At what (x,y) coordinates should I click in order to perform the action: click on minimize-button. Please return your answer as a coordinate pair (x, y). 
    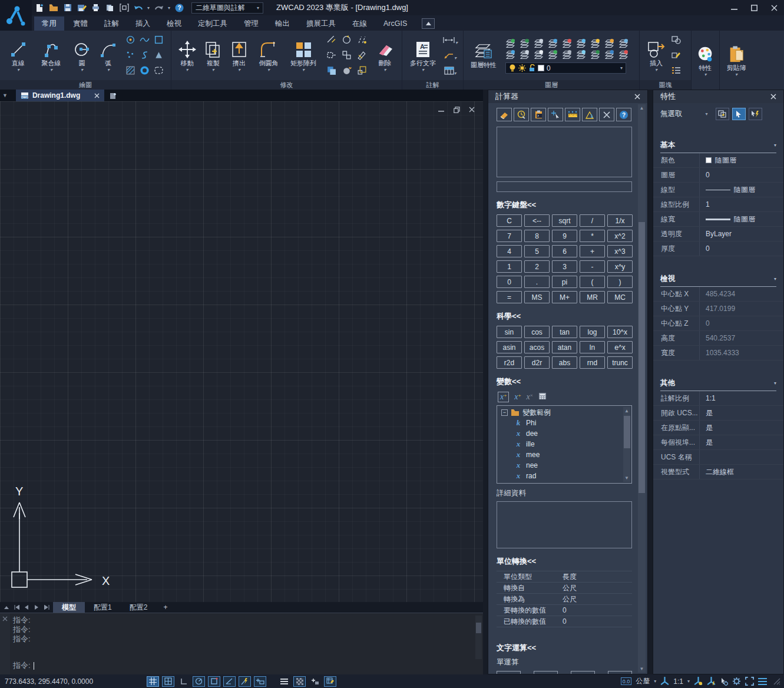
    Looking at the image, I should click on (734, 8).